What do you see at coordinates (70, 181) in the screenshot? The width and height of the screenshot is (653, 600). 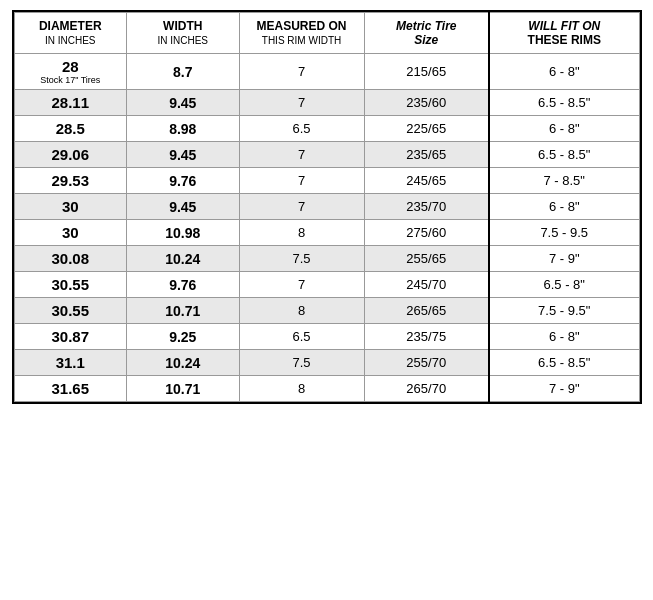 I see `cell-diameter: 29.53` at bounding box center [70, 181].